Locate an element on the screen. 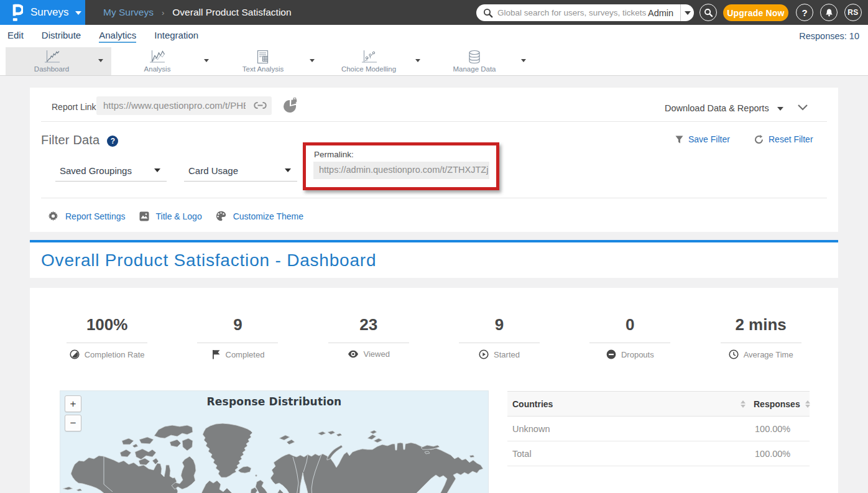 The image size is (868, 493). report-link-label: Report Link is located at coordinates (74, 107).